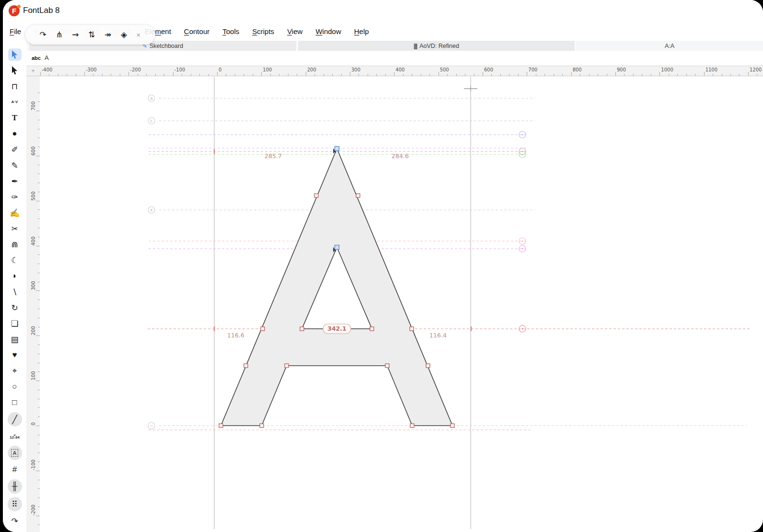  What do you see at coordinates (139, 35) in the screenshot?
I see `floating-toolbar-close-icon: ×` at bounding box center [139, 35].